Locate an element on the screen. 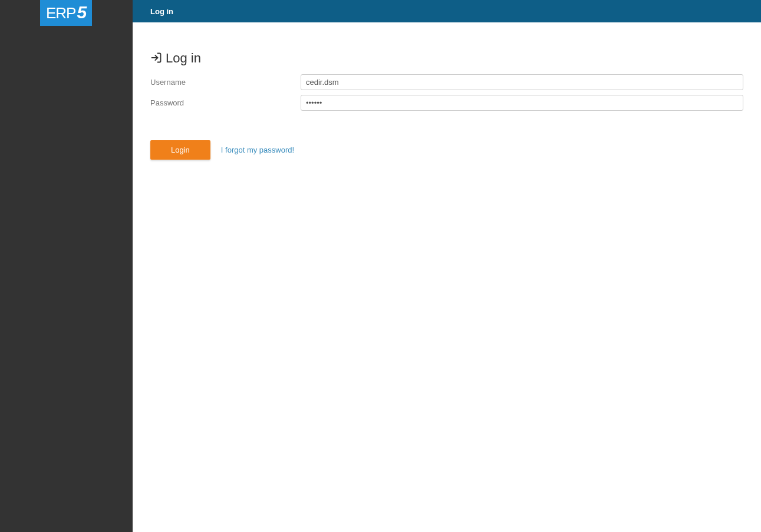  username-row: Username is located at coordinates (447, 82).